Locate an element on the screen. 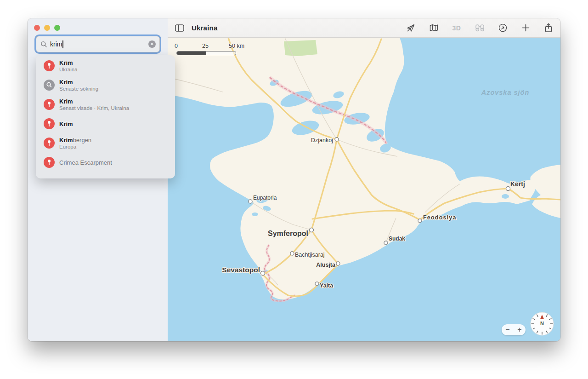  sidebar-toggle-icon is located at coordinates (180, 28).